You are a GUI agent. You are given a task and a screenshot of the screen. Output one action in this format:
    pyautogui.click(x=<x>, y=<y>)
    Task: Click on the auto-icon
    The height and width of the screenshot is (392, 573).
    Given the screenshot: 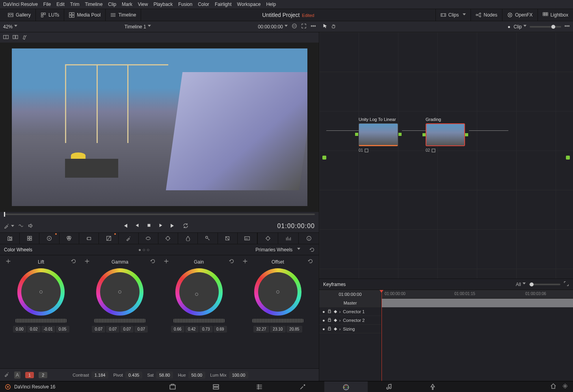 What is the action you would take?
    pyautogui.click(x=7, y=375)
    